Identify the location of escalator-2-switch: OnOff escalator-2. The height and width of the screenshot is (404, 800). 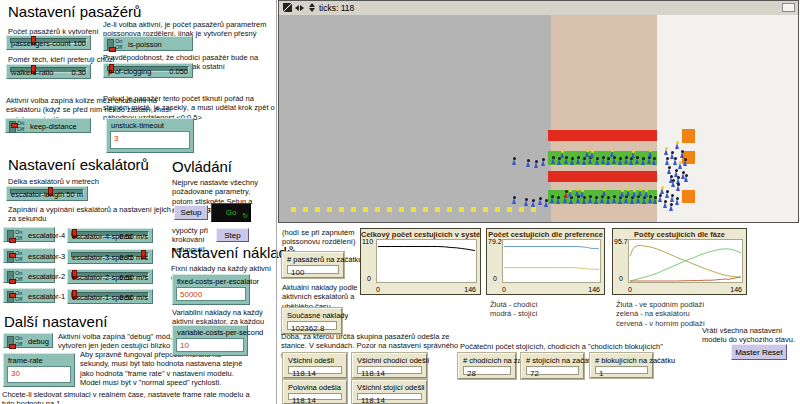
(29, 276).